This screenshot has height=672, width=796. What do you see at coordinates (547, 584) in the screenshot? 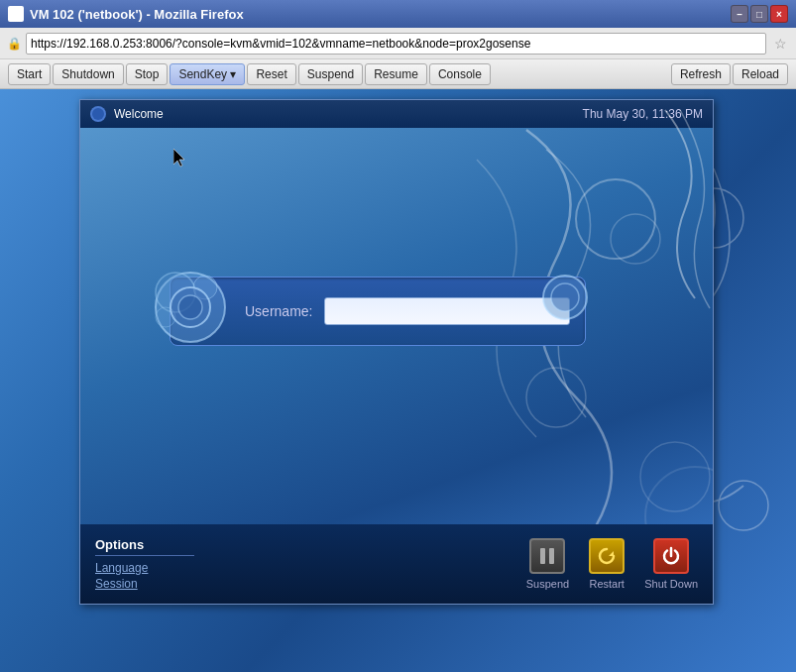
I see `suspend-label: Suspend` at bounding box center [547, 584].